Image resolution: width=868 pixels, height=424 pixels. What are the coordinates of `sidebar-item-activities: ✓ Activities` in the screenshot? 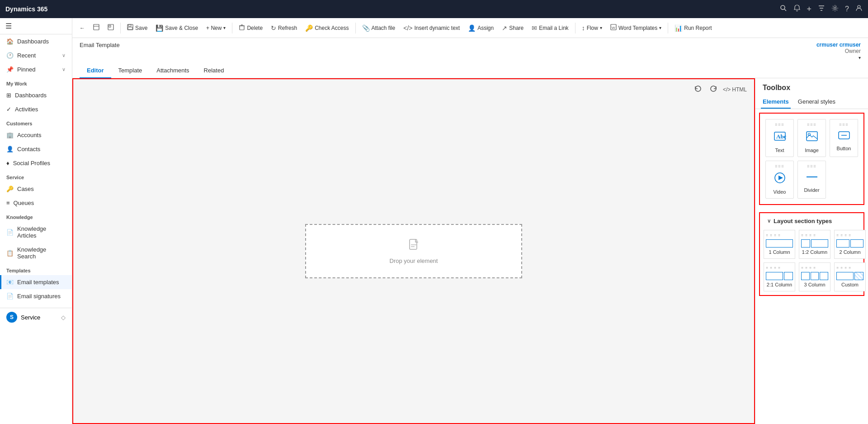 It's located at (36, 110).